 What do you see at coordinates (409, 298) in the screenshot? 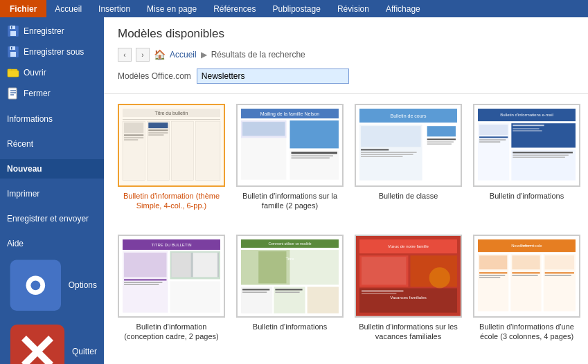
I see `svg-text: Vacances familiales` at bounding box center [409, 298].